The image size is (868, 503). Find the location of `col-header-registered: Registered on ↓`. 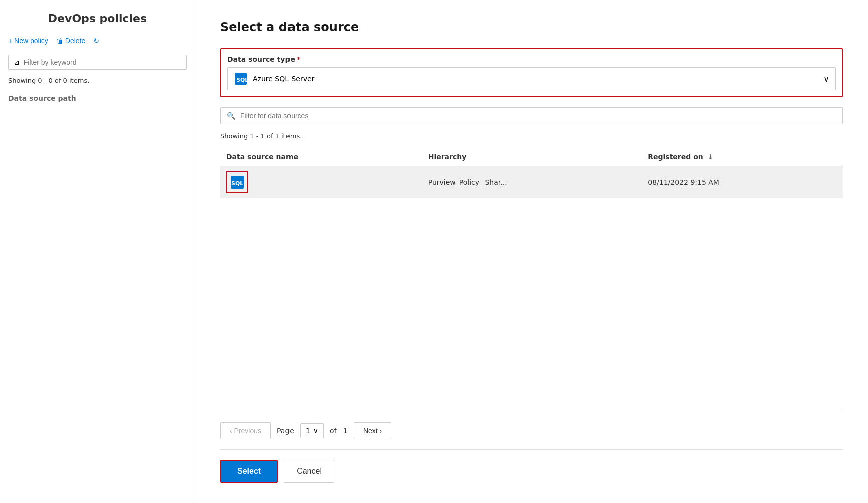

col-header-registered: Registered on ↓ is located at coordinates (742, 157).